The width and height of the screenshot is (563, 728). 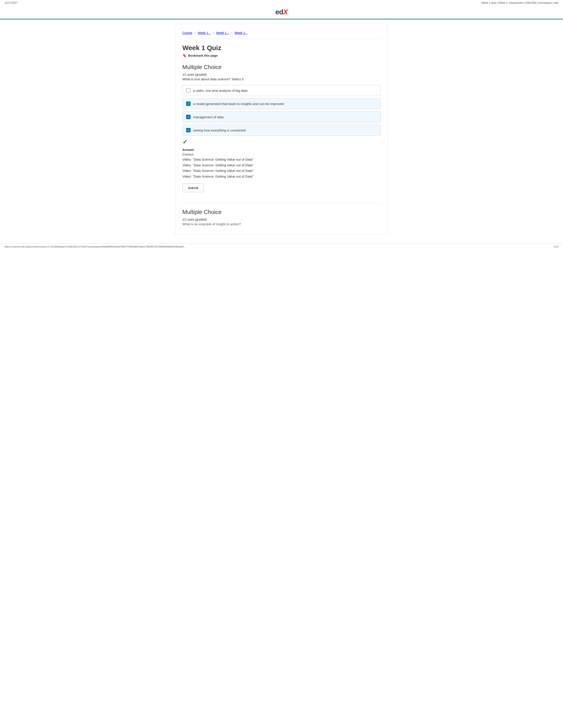 What do you see at coordinates (282, 3) in the screenshot?
I see `browser-bar: 12/17/2017 Week 1 Quiz | Week 1: Assessm…` at bounding box center [282, 3].